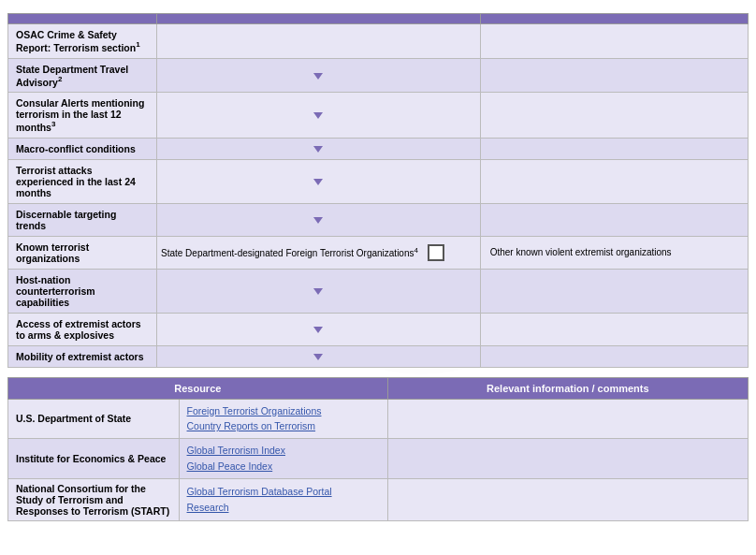 The image size is (756, 555). I want to click on col-header-risk, so click(82, 19).